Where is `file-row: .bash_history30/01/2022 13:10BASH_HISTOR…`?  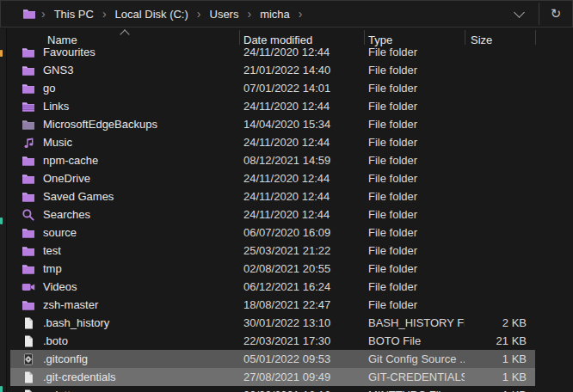
file-row: .bash_history30/01/2022 13:10BASH_HISTOR… is located at coordinates (273, 323).